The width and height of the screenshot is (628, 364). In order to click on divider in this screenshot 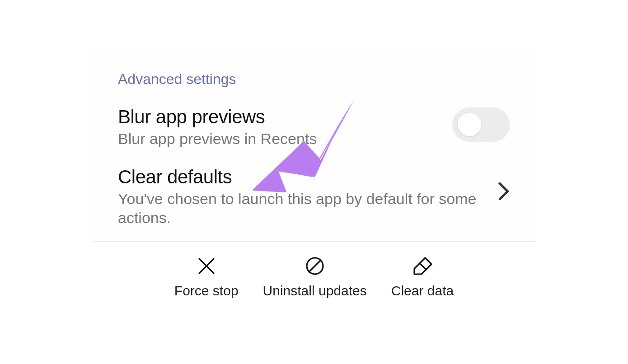, I will do `click(314, 241)`.